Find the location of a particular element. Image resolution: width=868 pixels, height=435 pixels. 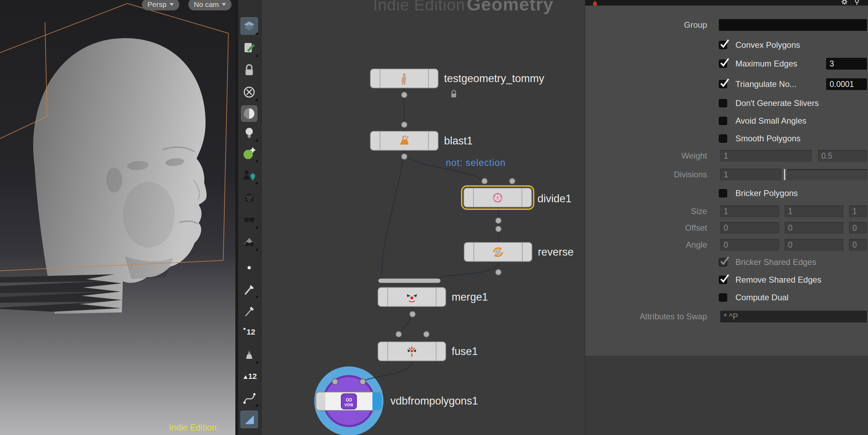

node-divide1 is located at coordinates (498, 197).